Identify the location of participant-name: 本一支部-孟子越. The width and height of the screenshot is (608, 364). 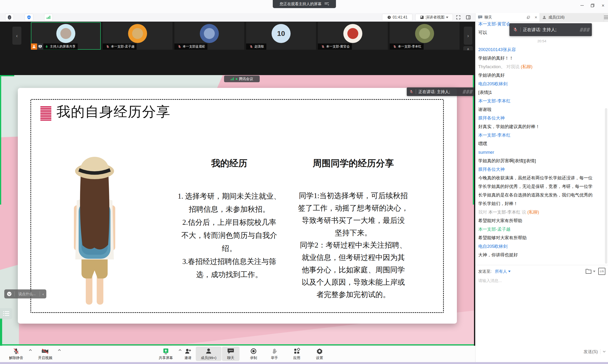
(123, 47).